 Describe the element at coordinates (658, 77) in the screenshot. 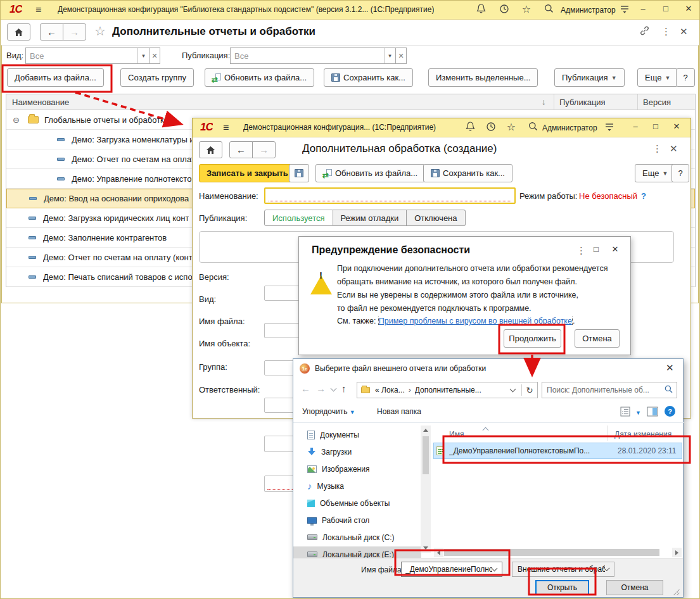

I see `more-button: Еще▼` at that location.